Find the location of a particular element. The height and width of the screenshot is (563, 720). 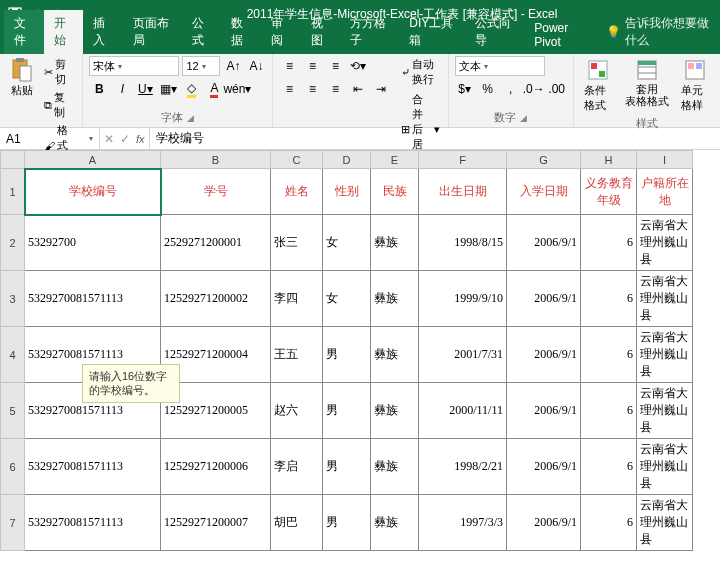

tab-diy: DIY工具箱 is located at coordinates (432, 32).